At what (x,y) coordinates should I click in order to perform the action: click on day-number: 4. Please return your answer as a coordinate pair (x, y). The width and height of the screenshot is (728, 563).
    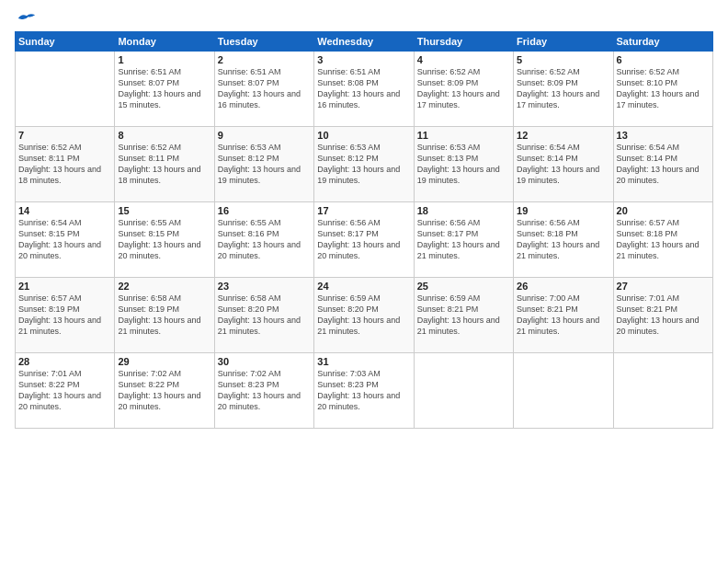
    Looking at the image, I should click on (463, 60).